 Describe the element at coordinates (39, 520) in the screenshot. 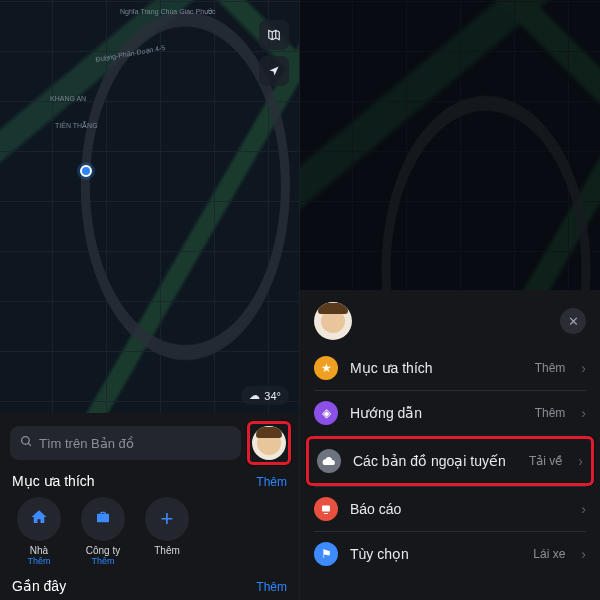

I see `home-icon` at that location.